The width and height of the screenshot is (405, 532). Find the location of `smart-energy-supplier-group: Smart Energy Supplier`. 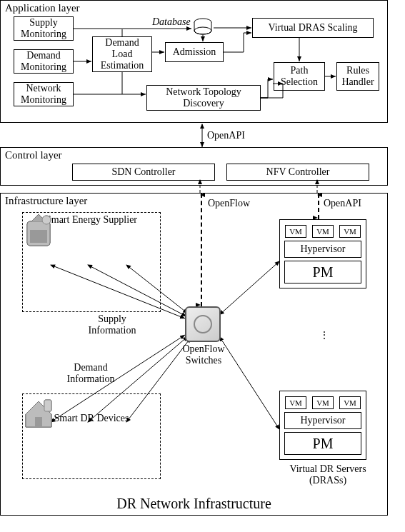

smart-energy-supplier-group: Smart Energy Supplier is located at coordinates (91, 262).